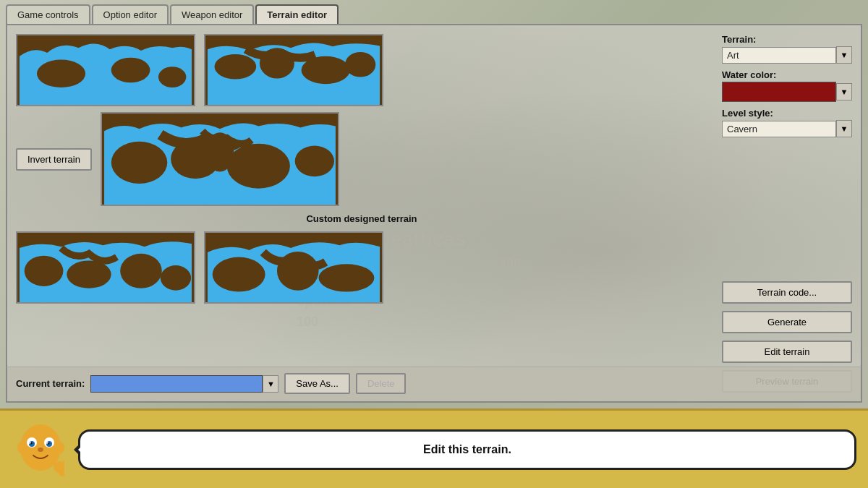 This screenshot has height=488, width=868. Describe the element at coordinates (362, 267) in the screenshot. I see `bottom-terrain-row` at that location.